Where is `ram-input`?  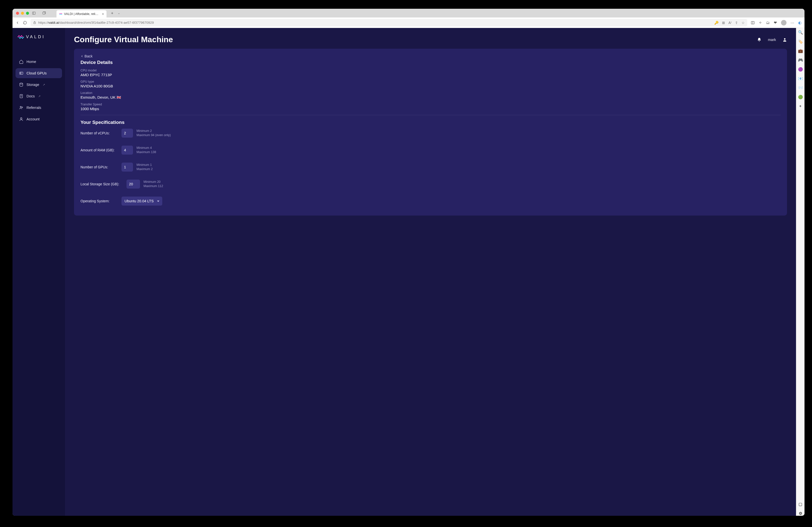 ram-input is located at coordinates (127, 150).